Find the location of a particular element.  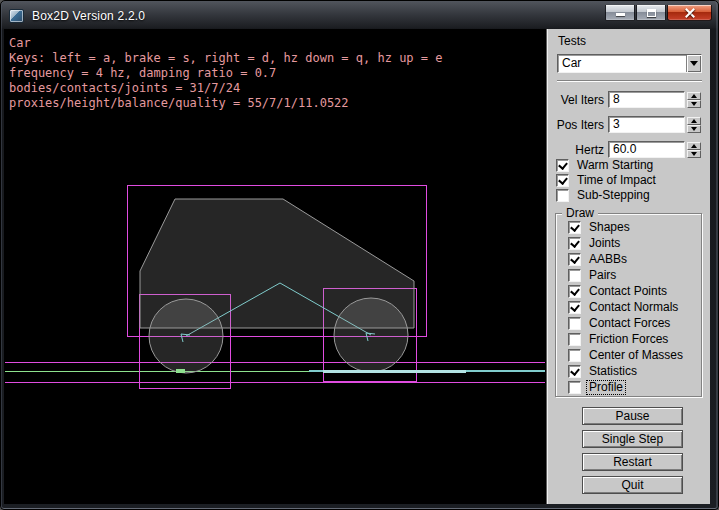

checkbox-label: Shapes is located at coordinates (610, 228).